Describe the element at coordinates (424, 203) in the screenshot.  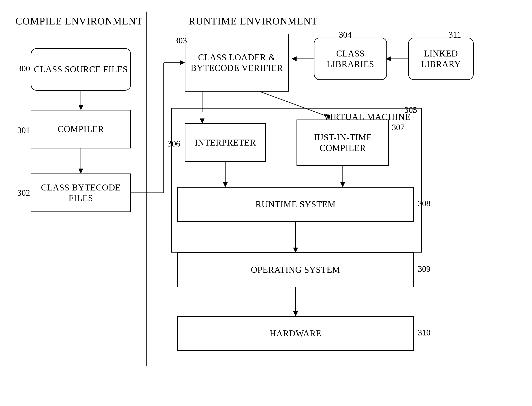
I see `label-308: 308` at that location.